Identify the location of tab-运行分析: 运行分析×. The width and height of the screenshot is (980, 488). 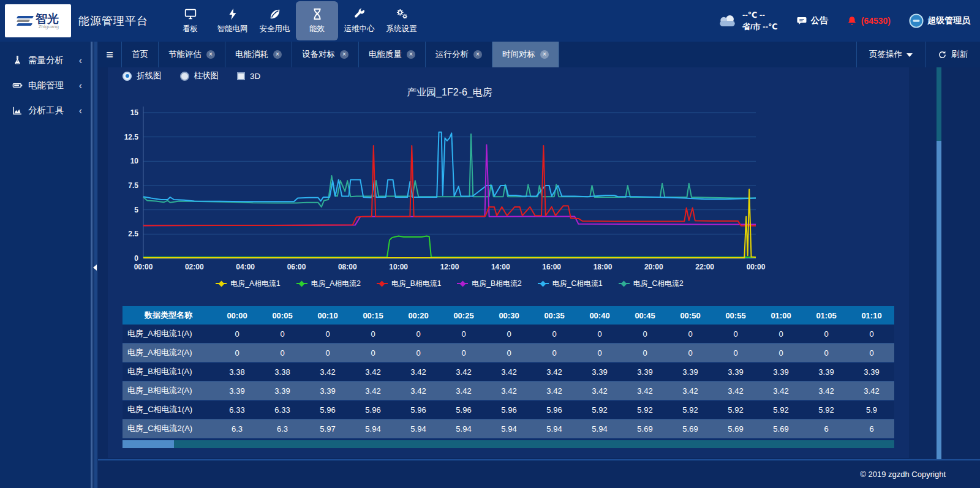
(458, 54).